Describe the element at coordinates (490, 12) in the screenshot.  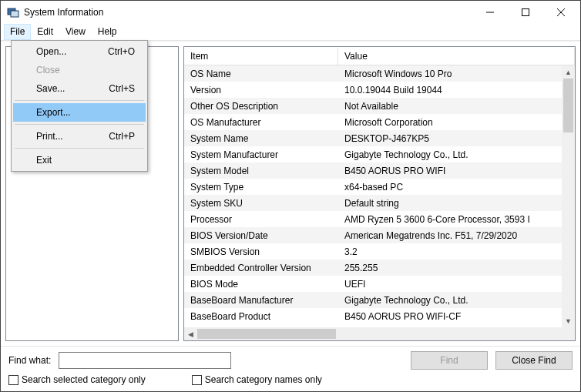
I see `minimize-button` at that location.